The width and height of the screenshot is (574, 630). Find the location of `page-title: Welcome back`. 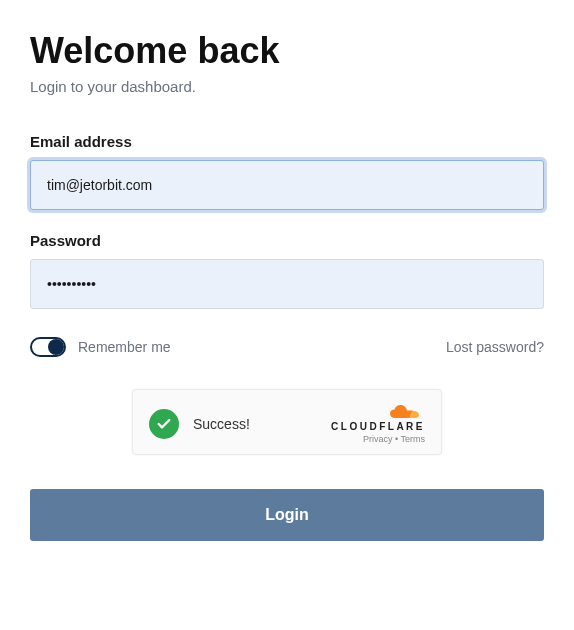

page-title: Welcome back is located at coordinates (287, 51).